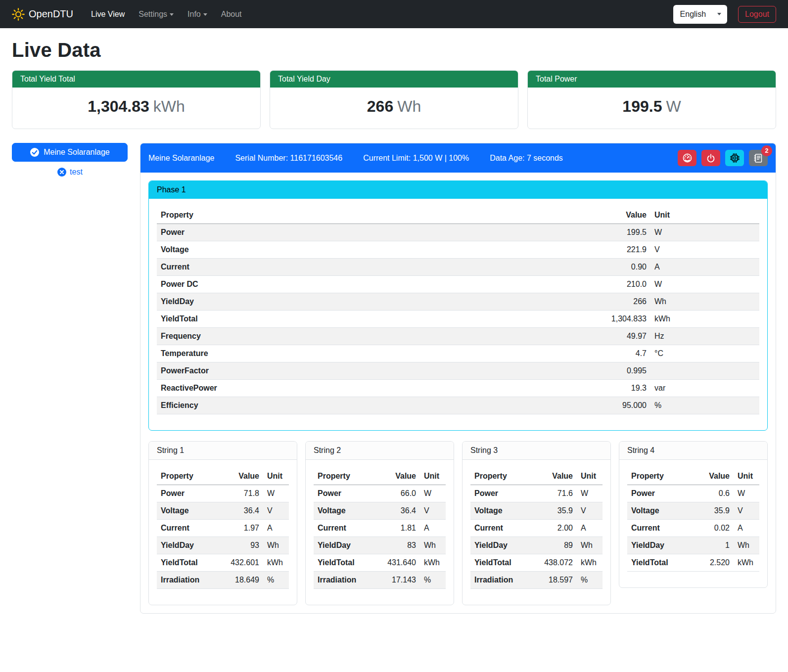 The image size is (788, 672). What do you see at coordinates (433, 477) in the screenshot?
I see `column-header-unit: Unit` at bounding box center [433, 477].